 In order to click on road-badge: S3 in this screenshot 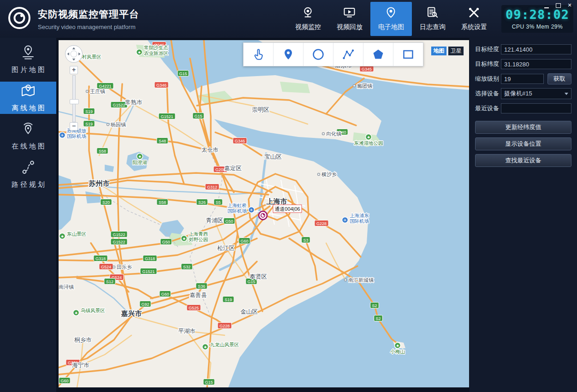, I will do `click(306, 240)`.